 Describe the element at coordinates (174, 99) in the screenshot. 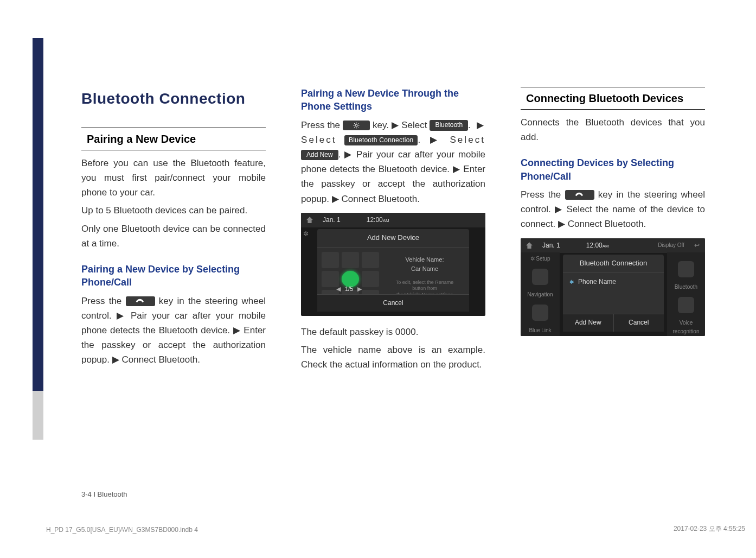

I see `page-title: Bluetooth Connection` at that location.